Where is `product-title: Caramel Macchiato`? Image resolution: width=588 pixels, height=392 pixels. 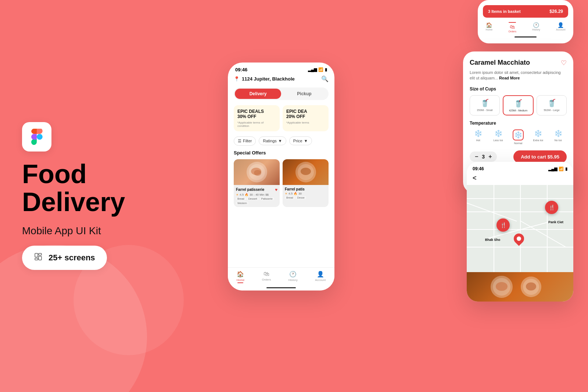 product-title: Caramel Macchiato is located at coordinates (500, 63).